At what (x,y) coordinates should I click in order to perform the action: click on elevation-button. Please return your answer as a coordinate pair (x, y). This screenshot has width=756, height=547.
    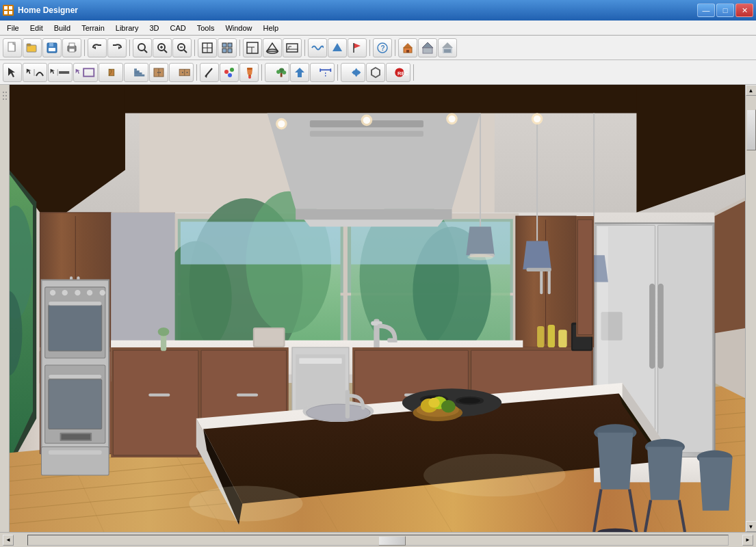
    Looking at the image, I should click on (292, 48).